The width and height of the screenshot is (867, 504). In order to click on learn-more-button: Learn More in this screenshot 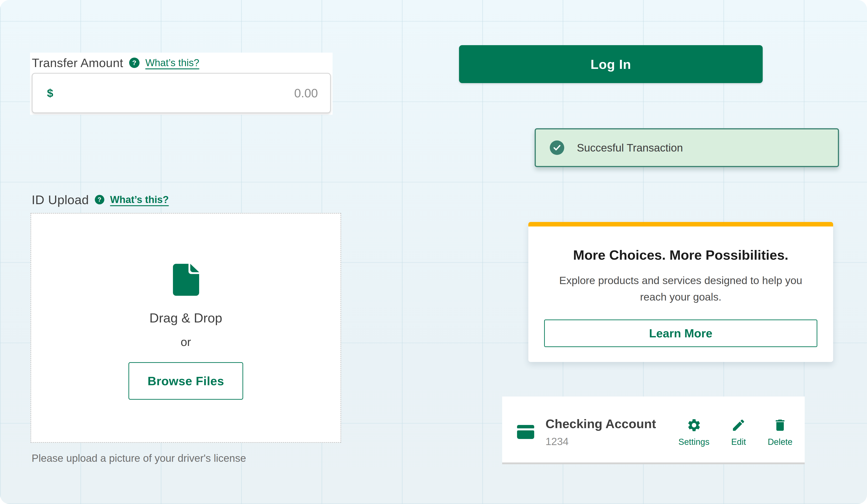, I will do `click(681, 333)`.